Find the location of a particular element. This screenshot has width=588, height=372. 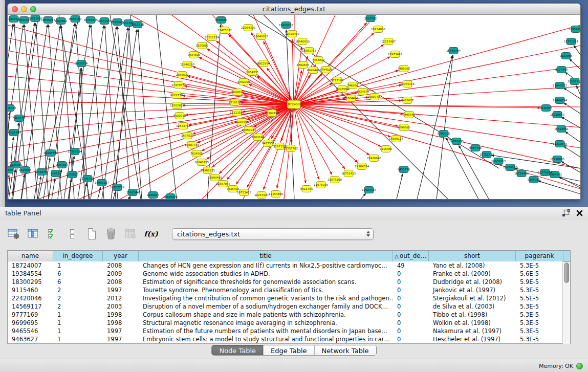

network-node: 3624574 is located at coordinates (363, 92).